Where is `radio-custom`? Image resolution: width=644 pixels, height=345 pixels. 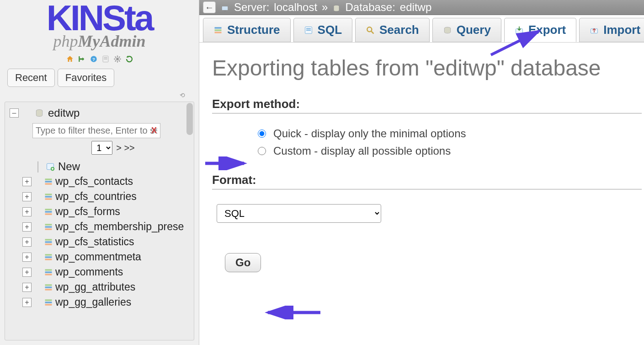 radio-custom is located at coordinates (262, 151).